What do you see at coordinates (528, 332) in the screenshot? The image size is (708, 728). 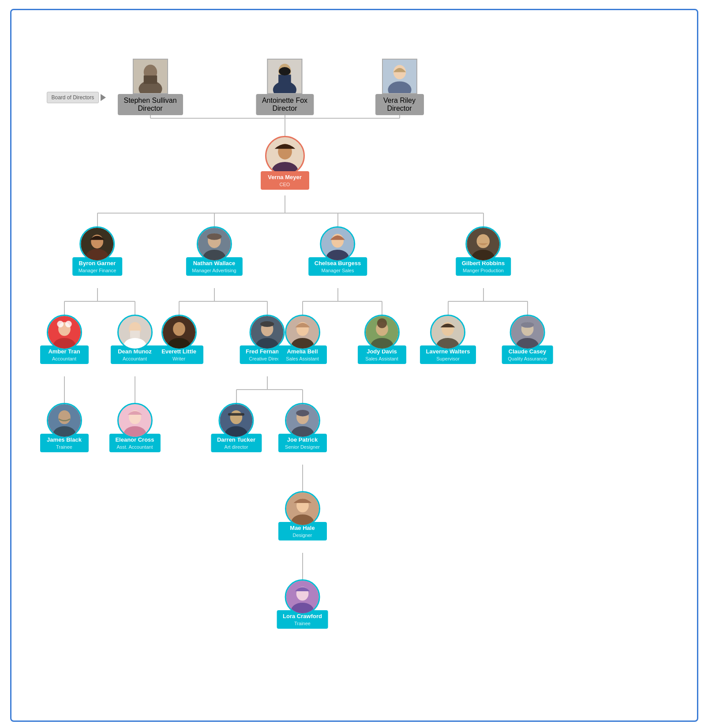 I see `avatar-claude` at bounding box center [528, 332].